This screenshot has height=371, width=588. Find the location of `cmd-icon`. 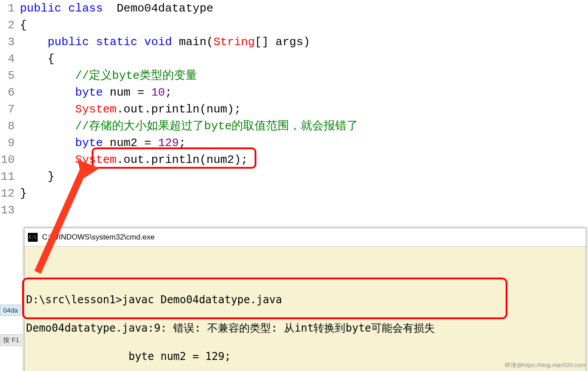

cmd-icon is located at coordinates (33, 237).